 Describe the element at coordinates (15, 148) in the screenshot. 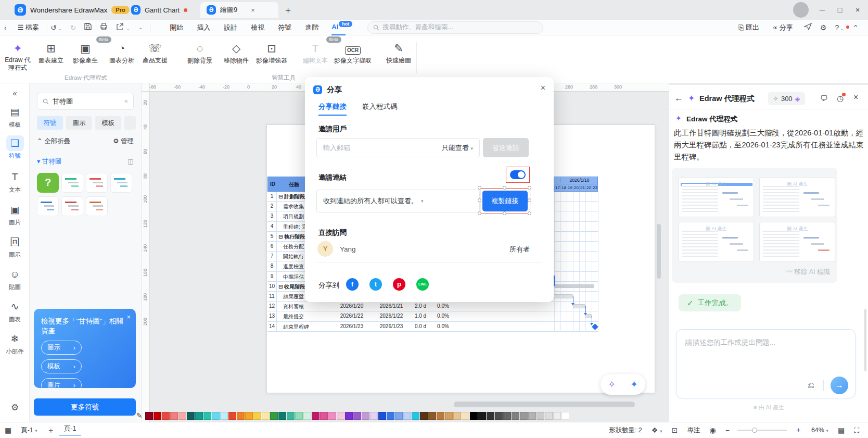

I see `sidebar-item-symbols: ❏符號` at that location.